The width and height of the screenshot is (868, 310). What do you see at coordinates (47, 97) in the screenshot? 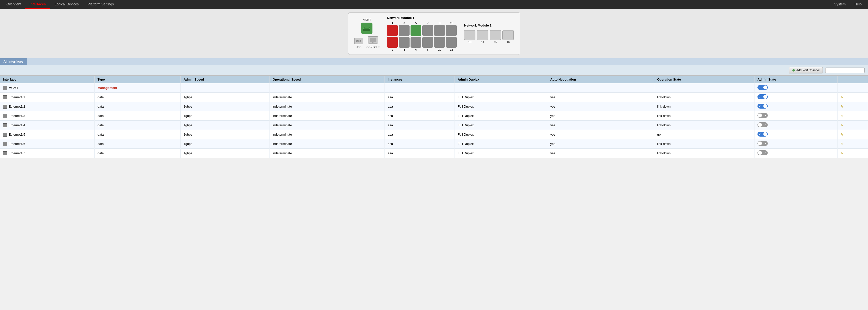
I see `cell-interface: Ethernet1/1` at bounding box center [47, 97].